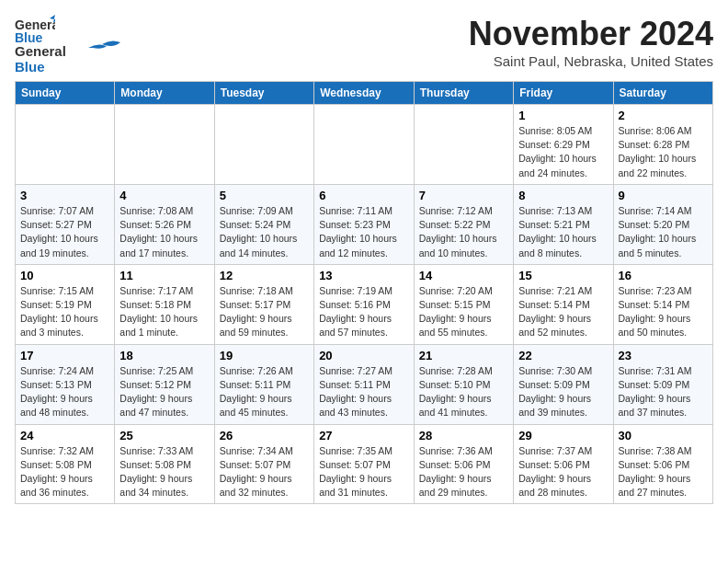 The image size is (728, 563). What do you see at coordinates (664, 153) in the screenshot?
I see `day-info: Sunrise: 8:06 AM Sunset: 6:28 PM Dayligh…` at bounding box center [664, 153].